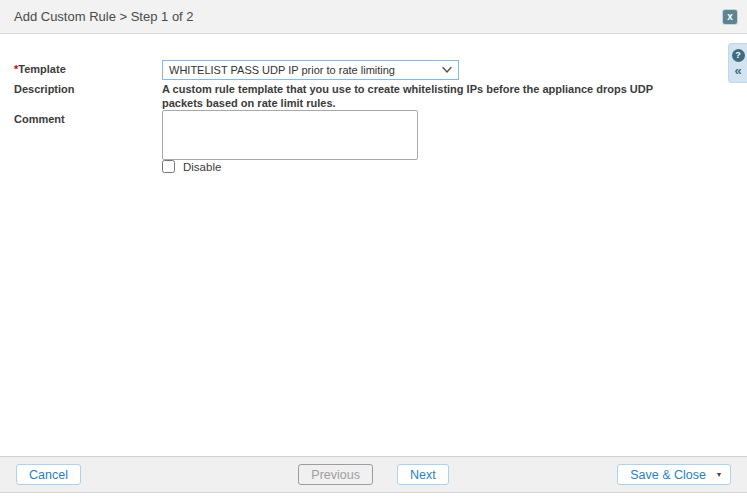 This screenshot has width=747, height=498. Describe the element at coordinates (360, 70) in the screenshot. I see `template-row: *Template WHITELIST PASS UDP IP prior to…` at that location.